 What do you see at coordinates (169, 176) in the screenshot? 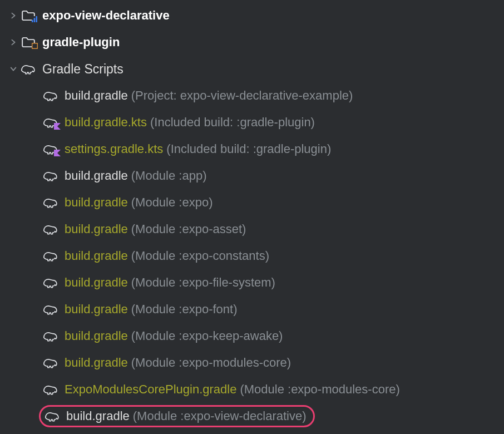
I see `file-description: (Module :app)` at bounding box center [169, 176].